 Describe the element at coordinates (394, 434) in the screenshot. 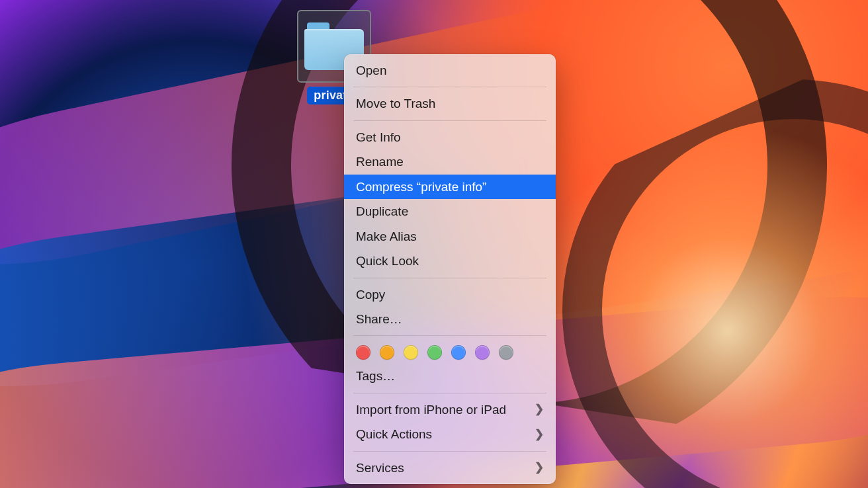

I see `menu-label: Quick Actions` at that location.